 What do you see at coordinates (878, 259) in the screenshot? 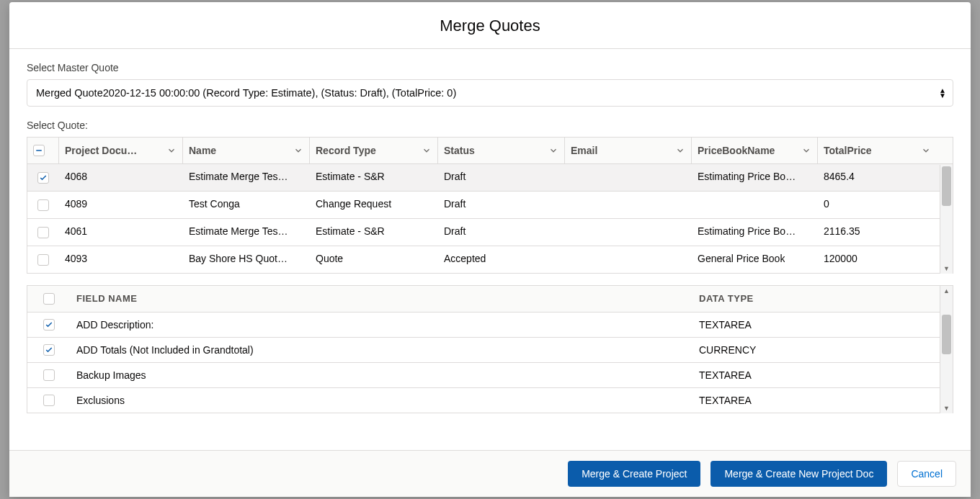
I see `quote-total: 120000` at bounding box center [878, 259].